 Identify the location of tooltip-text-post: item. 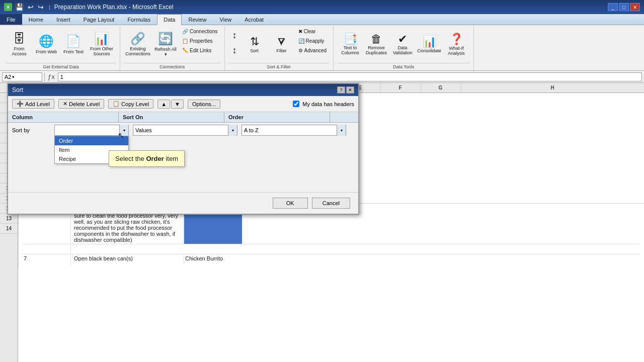
(171, 159).